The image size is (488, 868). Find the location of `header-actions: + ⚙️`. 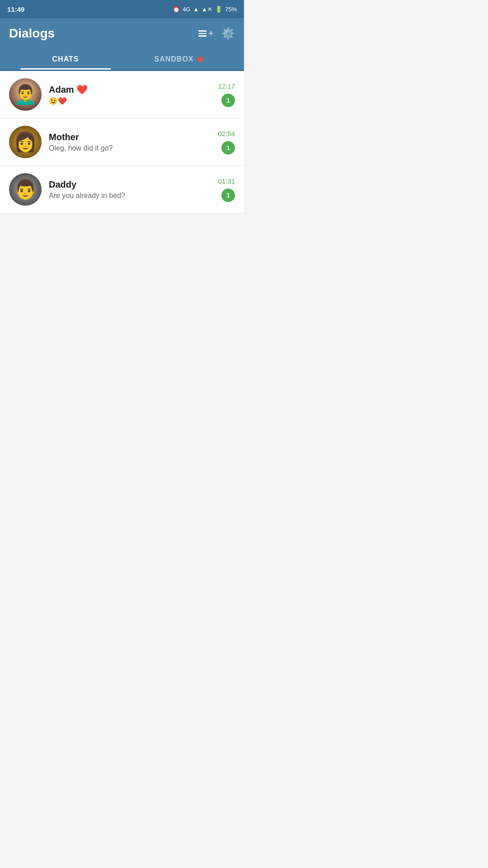

header-actions: + ⚙️ is located at coordinates (217, 33).